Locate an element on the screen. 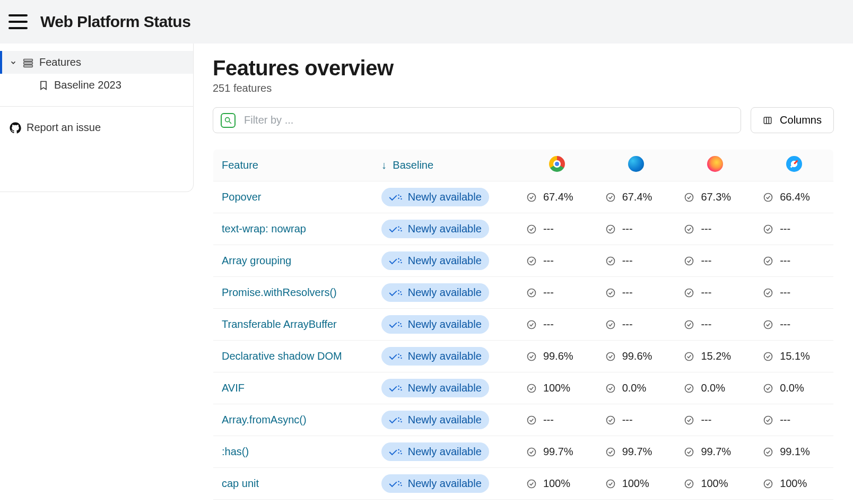  app-header: Web Platform Status is located at coordinates (426, 22).